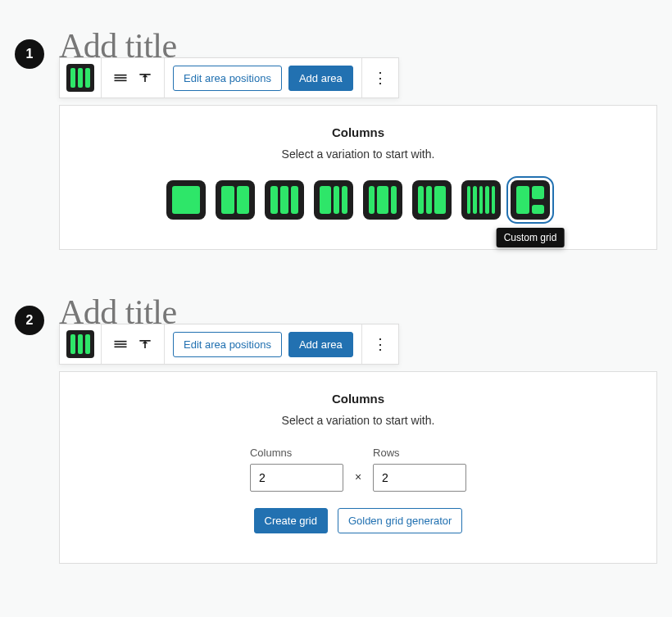 Image resolution: width=672 pixels, height=617 pixels. What do you see at coordinates (358, 481) in the screenshot?
I see `times-symbol: ×` at bounding box center [358, 481].